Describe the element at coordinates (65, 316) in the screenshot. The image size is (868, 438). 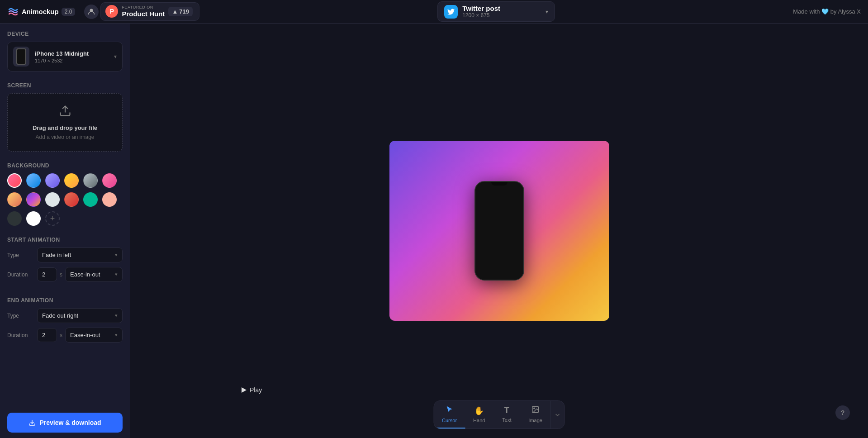
I see `end-type-row: Type Fade out right ▾` at that location.